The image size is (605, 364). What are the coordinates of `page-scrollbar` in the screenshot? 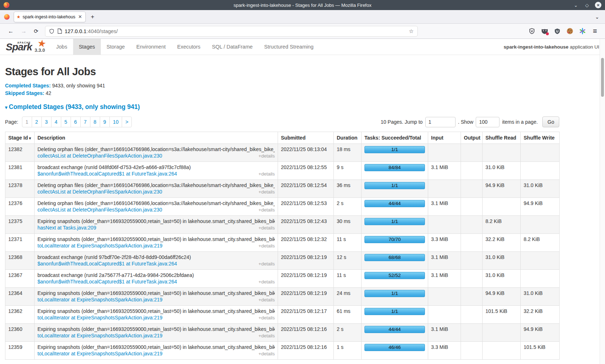 It's located at (602, 201).